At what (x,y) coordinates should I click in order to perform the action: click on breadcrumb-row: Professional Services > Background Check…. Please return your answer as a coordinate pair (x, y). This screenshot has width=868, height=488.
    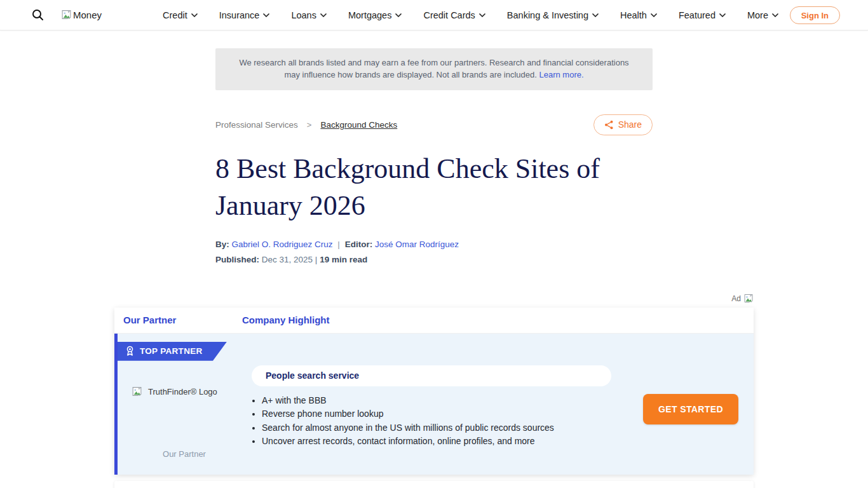
    Looking at the image, I should click on (434, 125).